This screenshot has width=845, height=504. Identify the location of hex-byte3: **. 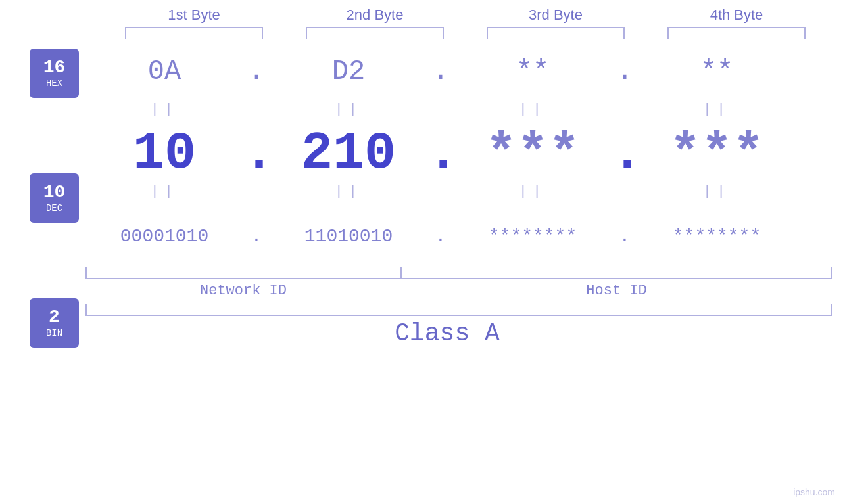
(533, 72).